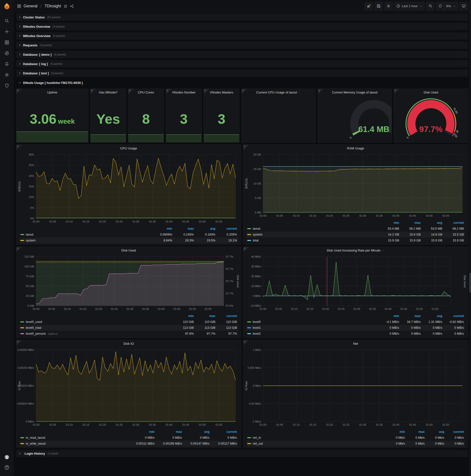 The width and height of the screenshot is (471, 476). What do you see at coordinates (356, 250) in the screenshot?
I see `panel-title: Disk Used Increasing Rate per Minute` at bounding box center [356, 250].